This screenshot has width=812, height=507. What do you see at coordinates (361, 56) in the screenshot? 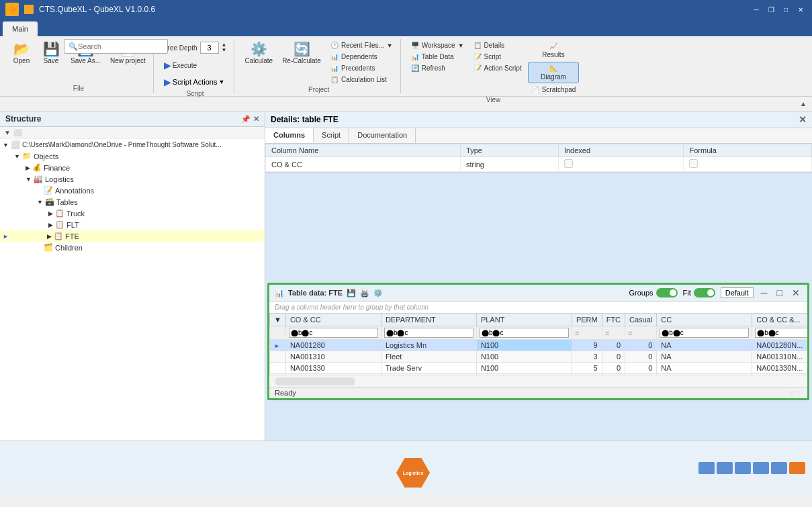
I see `dependents-button: 📊 Dependents` at bounding box center [361, 56].